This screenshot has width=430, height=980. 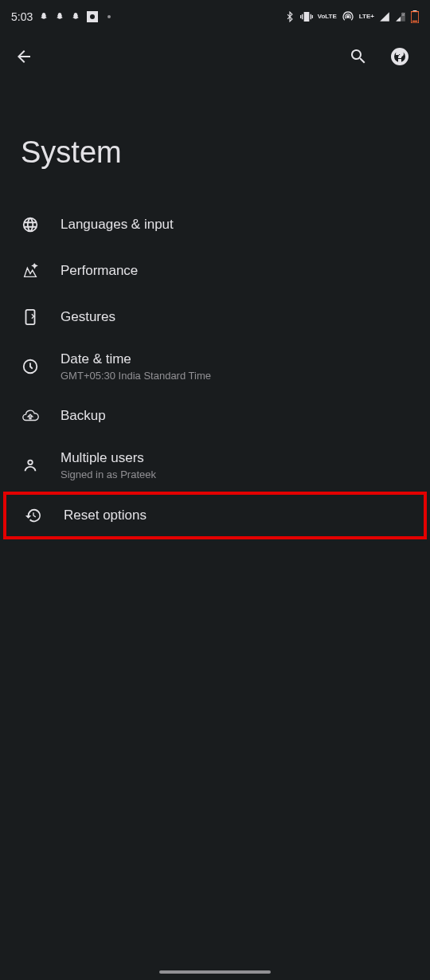 I want to click on gestures-icon, so click(x=30, y=317).